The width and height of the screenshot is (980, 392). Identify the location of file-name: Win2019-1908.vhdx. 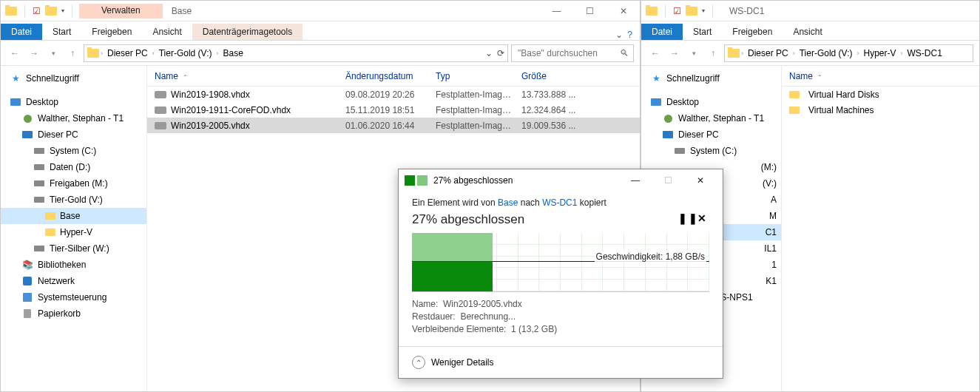
(210, 95).